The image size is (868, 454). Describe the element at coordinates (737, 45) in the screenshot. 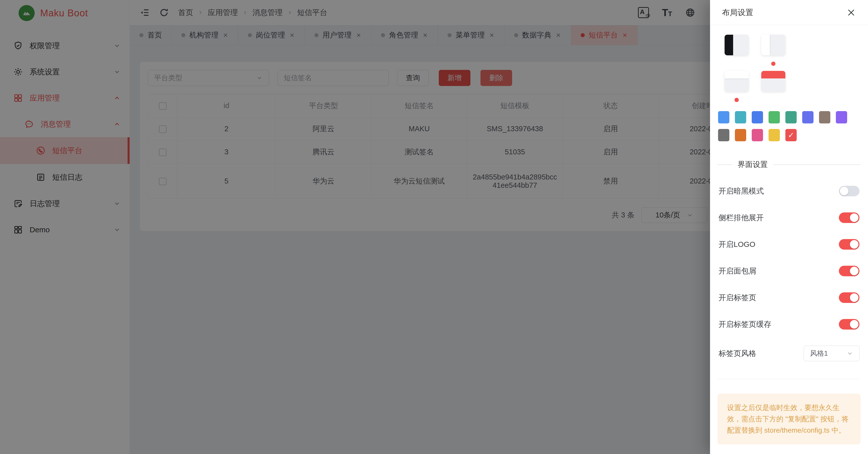

I see `layout-option-dark-sidebar` at that location.